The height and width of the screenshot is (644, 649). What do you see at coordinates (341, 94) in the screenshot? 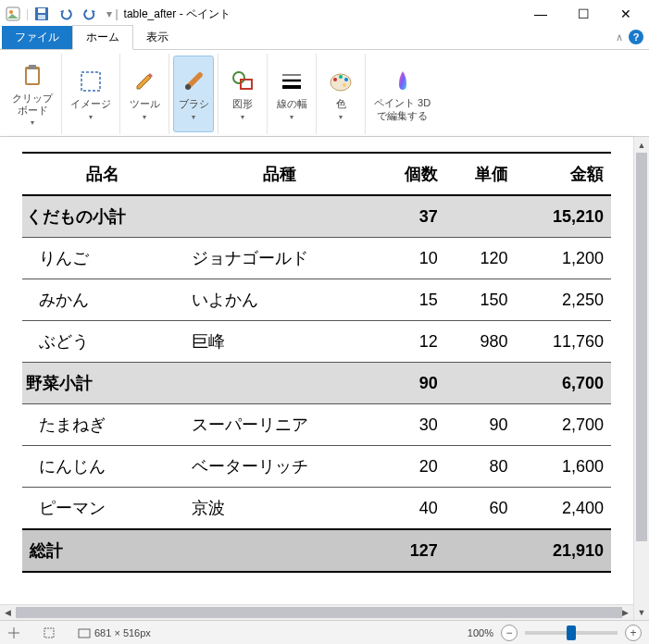
I see `color-button: 色 ▾` at bounding box center [341, 94].